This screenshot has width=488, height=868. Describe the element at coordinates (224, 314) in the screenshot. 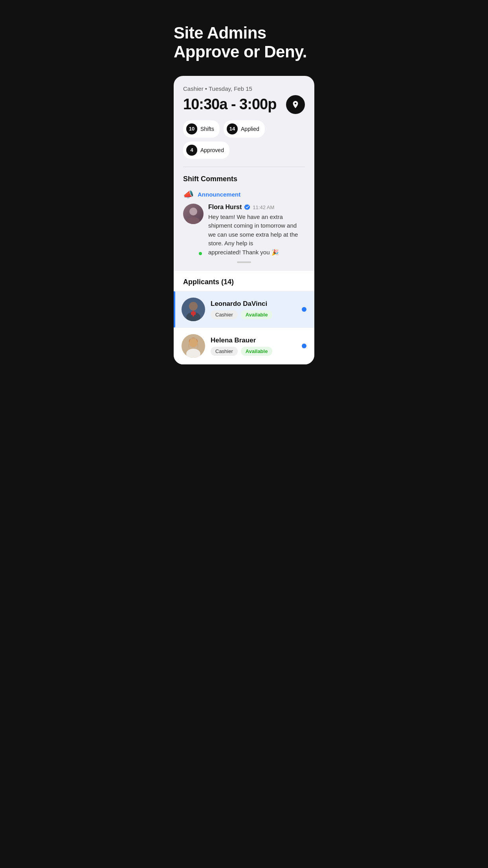

I see `leonardo-role-tag: Cashier` at that location.